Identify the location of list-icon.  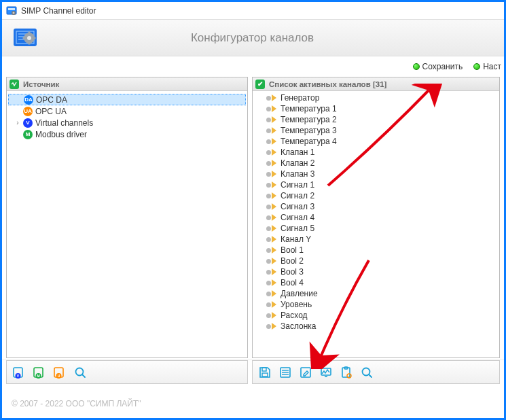
(285, 372).